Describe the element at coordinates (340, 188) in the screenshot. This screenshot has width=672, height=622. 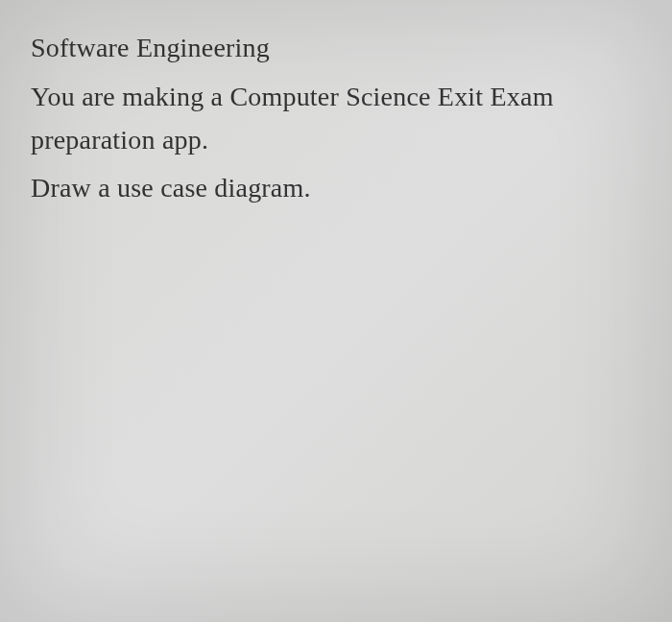
I see `instruction-line: Draw a use case diagram.` at that location.